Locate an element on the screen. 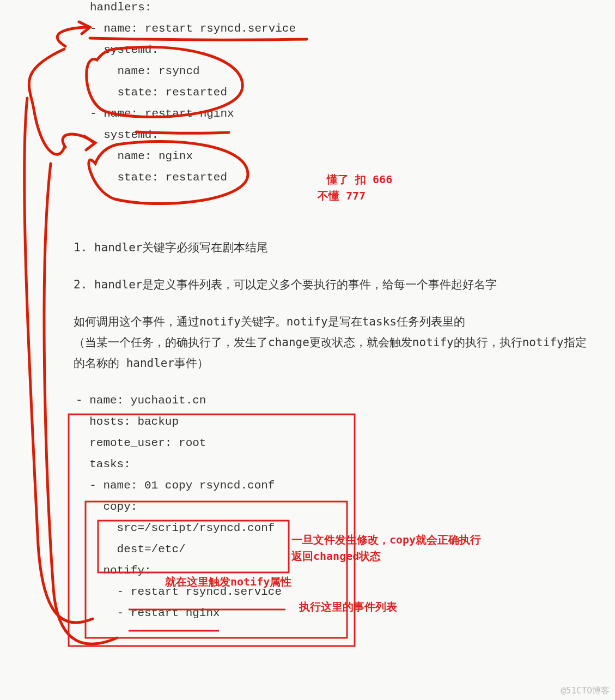 This screenshot has height=700, width=615. code-line: name: rsyncd is located at coordinates (145, 71).